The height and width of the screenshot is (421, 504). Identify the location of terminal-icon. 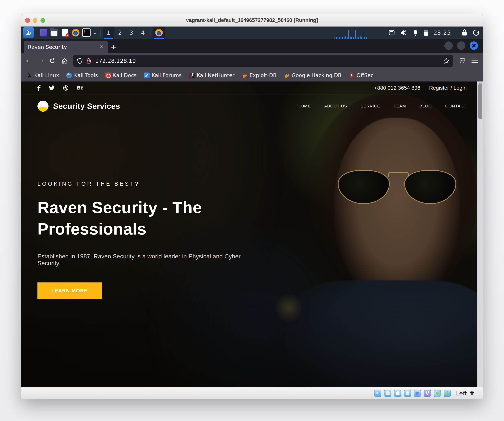
(86, 33).